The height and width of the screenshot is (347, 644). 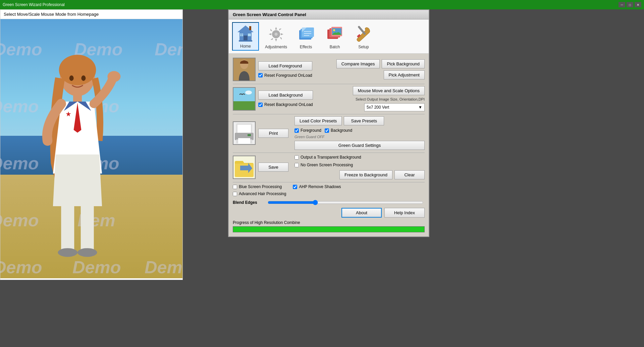 What do you see at coordinates (638, 5) in the screenshot?
I see `close-button: ✕` at bounding box center [638, 5].